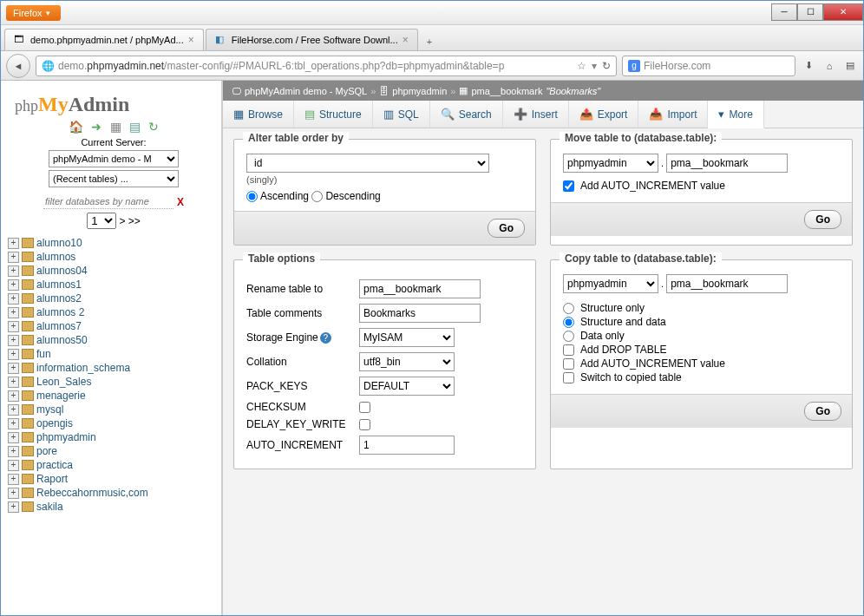  What do you see at coordinates (569, 364) in the screenshot?
I see `copy-autoinc-checkbox` at bounding box center [569, 364].